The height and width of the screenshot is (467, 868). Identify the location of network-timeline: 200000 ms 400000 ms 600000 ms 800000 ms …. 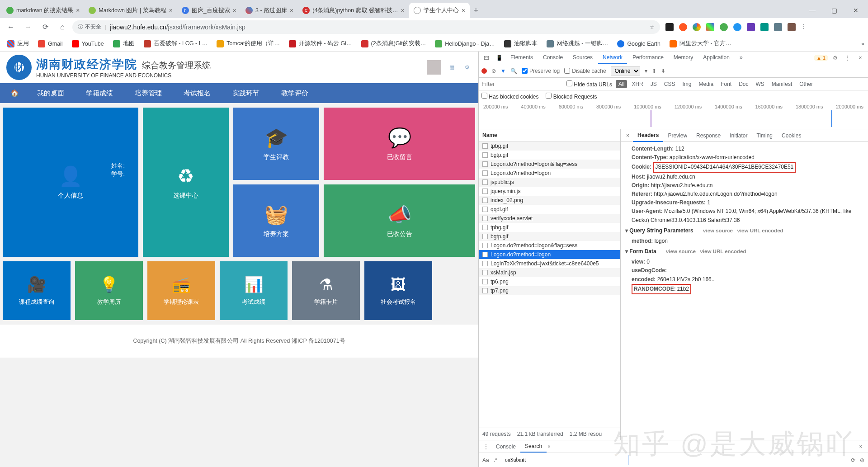
(674, 116).